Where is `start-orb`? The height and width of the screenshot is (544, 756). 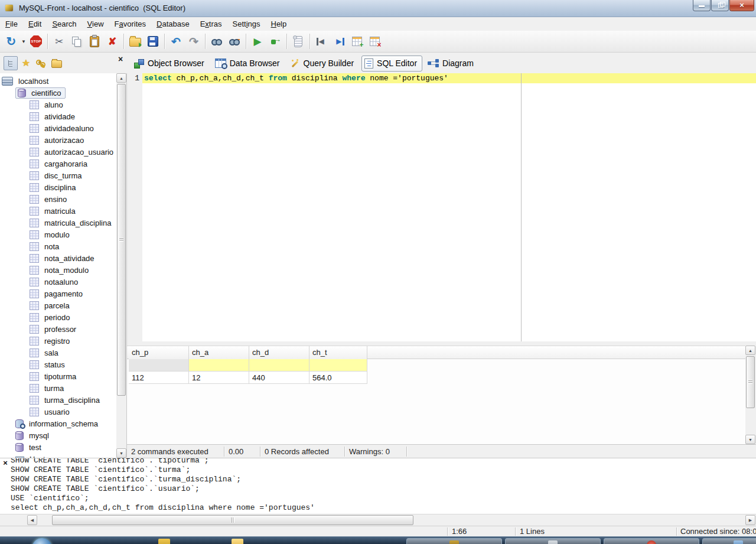 start-orb is located at coordinates (42, 541).